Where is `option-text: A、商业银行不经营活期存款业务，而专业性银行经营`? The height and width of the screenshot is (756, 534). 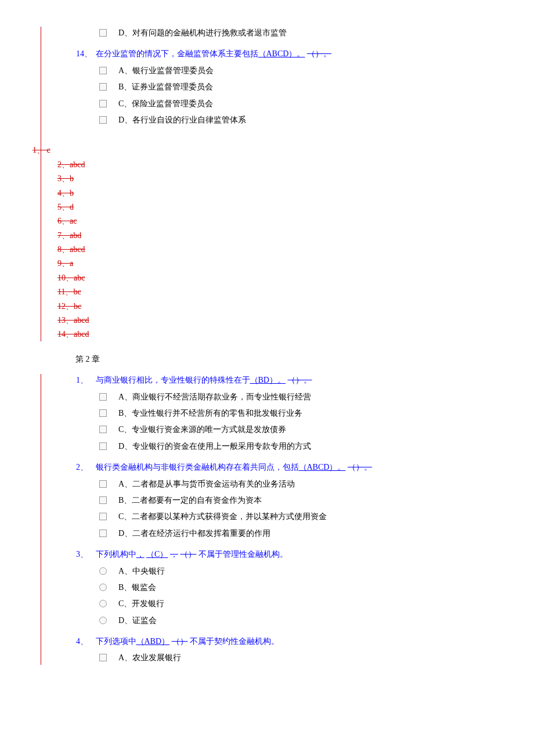 option-text: A、商业银行不经营活期存款业务，而专业性银行经营 is located at coordinates (215, 397).